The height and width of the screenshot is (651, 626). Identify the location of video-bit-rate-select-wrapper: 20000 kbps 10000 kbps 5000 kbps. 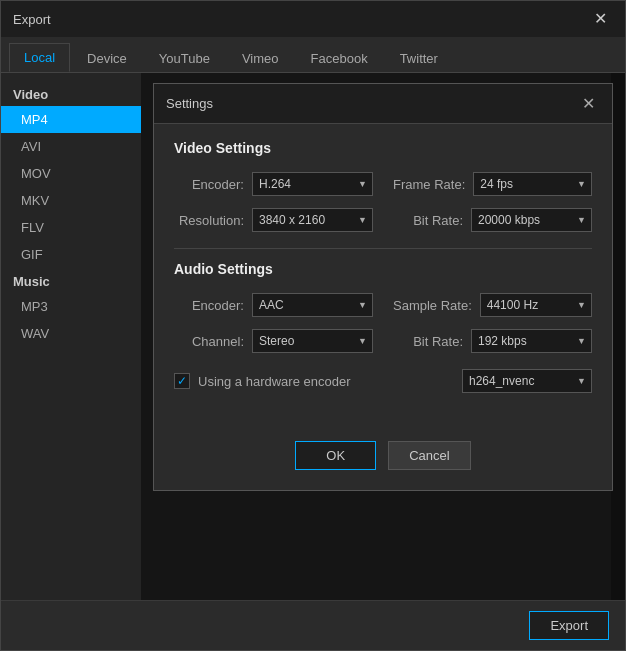
(532, 220).